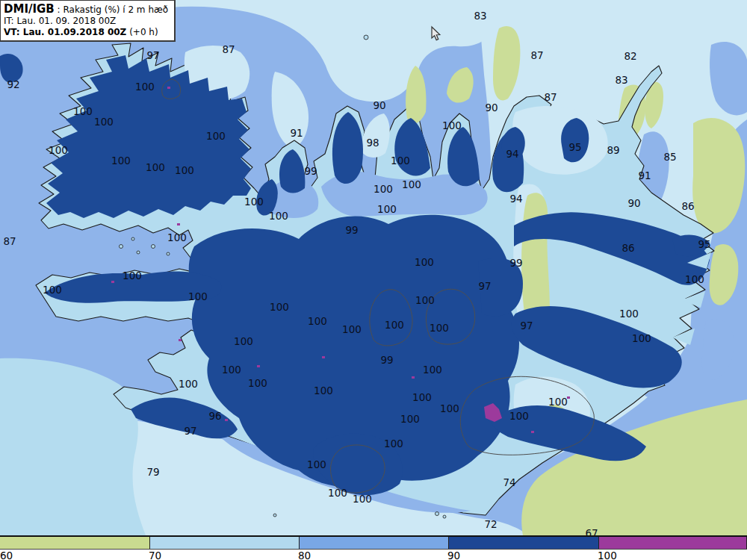 The width and height of the screenshot is (747, 560). Describe the element at coordinates (86, 21) in the screenshot. I see `init-time-label: IT: Lau. 01. 09. 2018 00Z` at that location.